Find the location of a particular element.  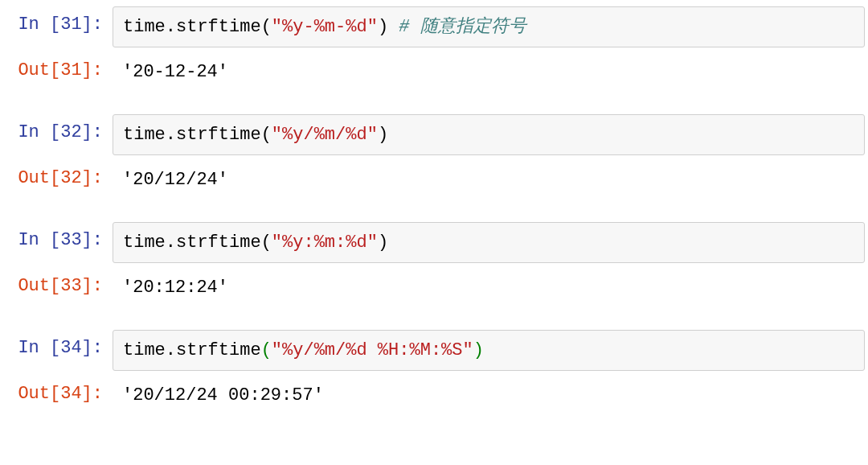

in-prompt: In [33]: is located at coordinates (56, 237).